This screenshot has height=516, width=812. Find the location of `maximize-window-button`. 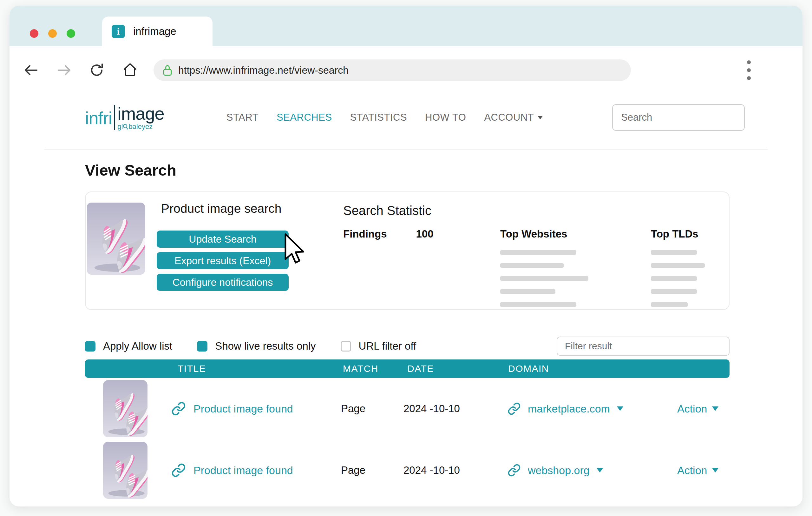

maximize-window-button is located at coordinates (71, 34).